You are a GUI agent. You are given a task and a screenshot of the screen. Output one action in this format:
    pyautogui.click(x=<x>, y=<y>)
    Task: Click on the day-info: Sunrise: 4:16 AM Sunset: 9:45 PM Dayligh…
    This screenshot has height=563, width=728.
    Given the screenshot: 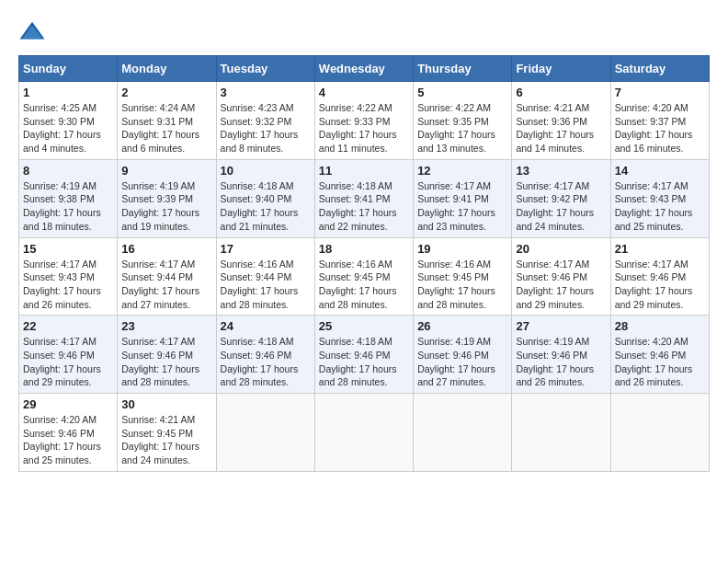 What is the action you would take?
    pyautogui.click(x=462, y=285)
    